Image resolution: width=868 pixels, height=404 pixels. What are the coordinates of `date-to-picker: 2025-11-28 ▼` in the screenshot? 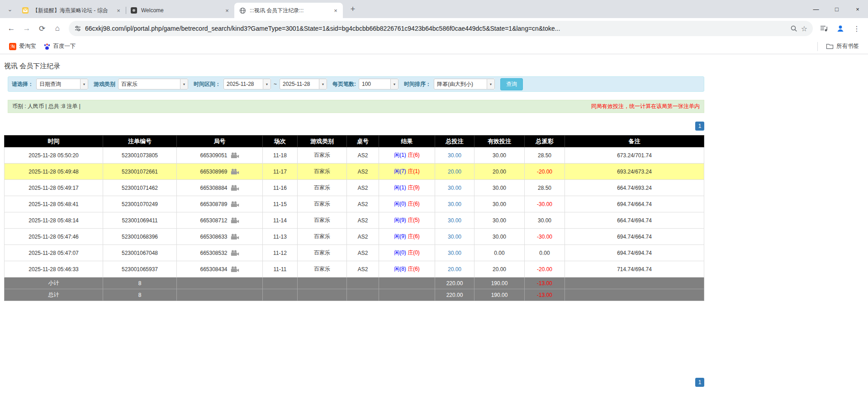 It's located at (303, 84).